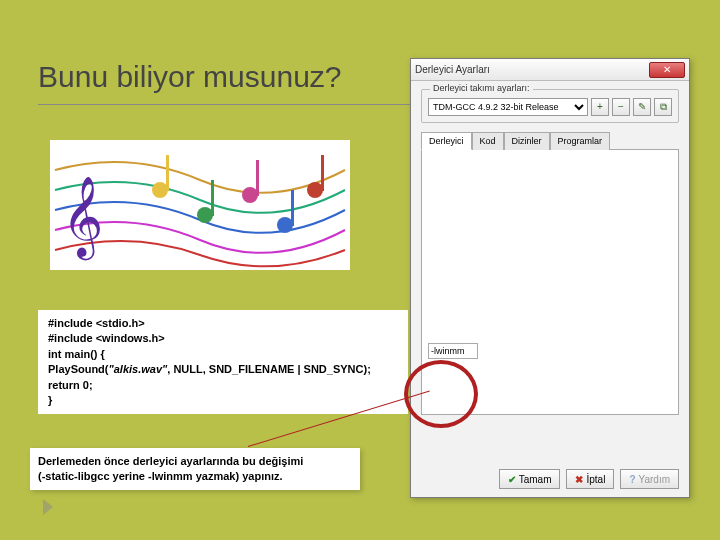  What do you see at coordinates (223, 354) in the screenshot?
I see `code-line: int main() {` at bounding box center [223, 354].